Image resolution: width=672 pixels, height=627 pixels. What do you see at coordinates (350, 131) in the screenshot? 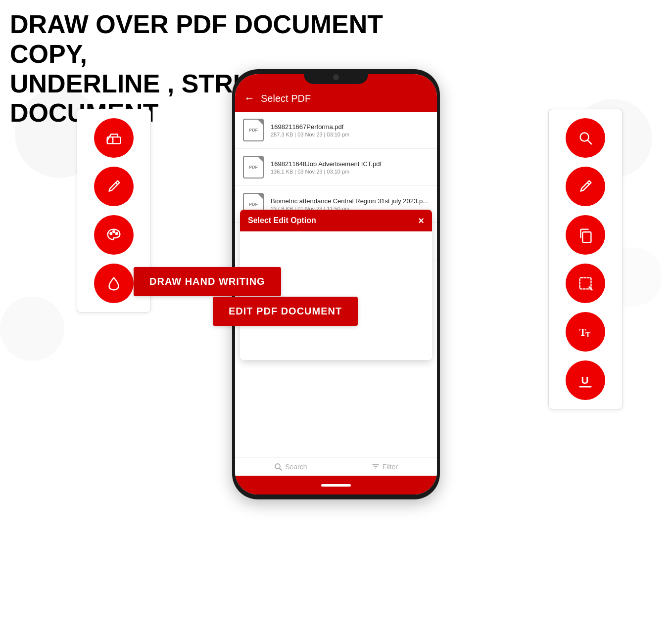
I see `pdf-item-info: 1698211667Performa.pdf 287.3 KB | 03 Nov…` at bounding box center [350, 131].